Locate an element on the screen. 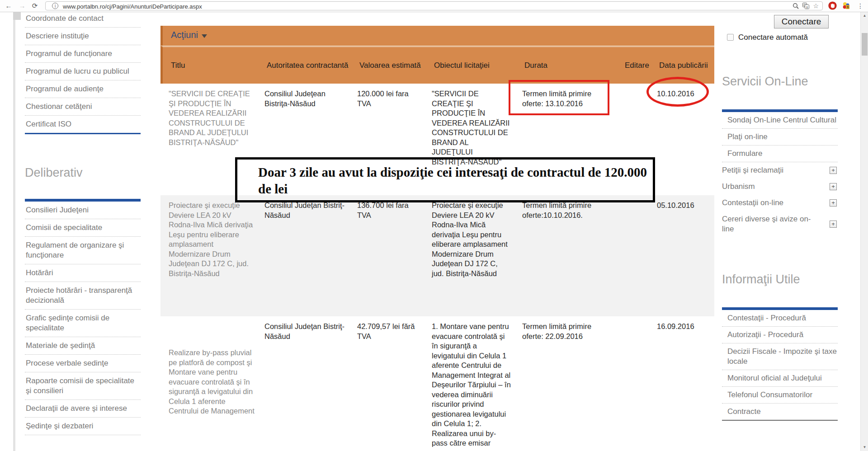 The image size is (868, 451). info-item-telefonul: Telefonul Consumatorilor is located at coordinates (780, 395).